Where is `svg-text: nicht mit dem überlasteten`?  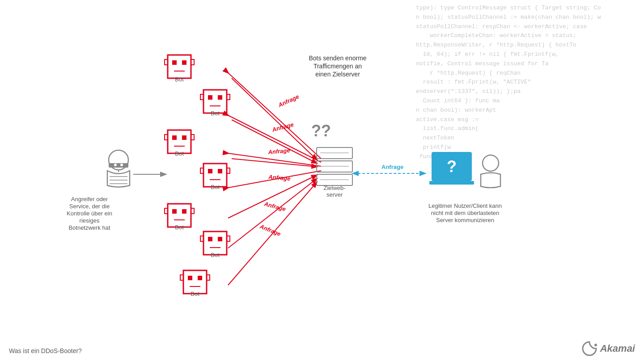
svg-text: nicht mit dem überlasteten is located at coordinates (465, 213).